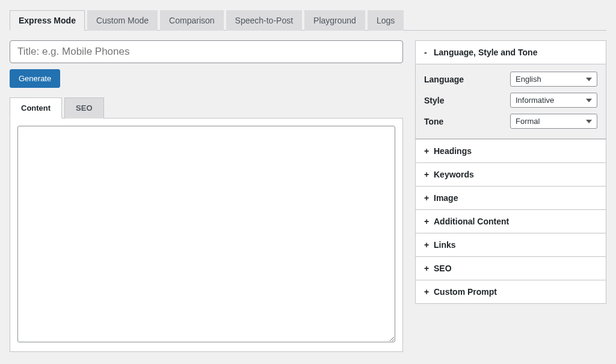 The width and height of the screenshot is (616, 364). Describe the element at coordinates (36, 108) in the screenshot. I see `sub-tab-content: Content` at that location.